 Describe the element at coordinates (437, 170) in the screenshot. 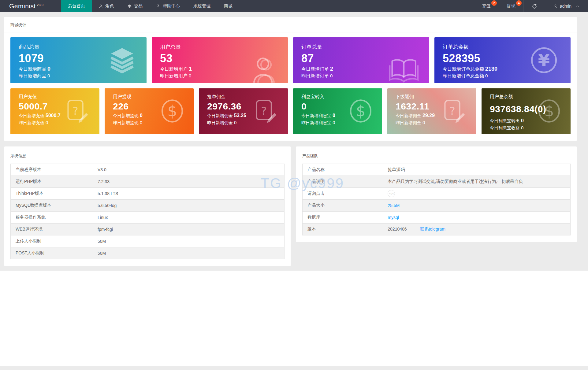

I see `table-row: 产品名称 抢单源码` at that location.